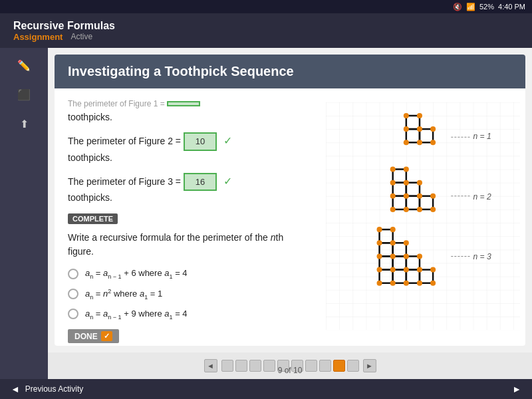  Describe the element at coordinates (227, 141) in the screenshot. I see `fig2-checkmark: ✓` at that location.